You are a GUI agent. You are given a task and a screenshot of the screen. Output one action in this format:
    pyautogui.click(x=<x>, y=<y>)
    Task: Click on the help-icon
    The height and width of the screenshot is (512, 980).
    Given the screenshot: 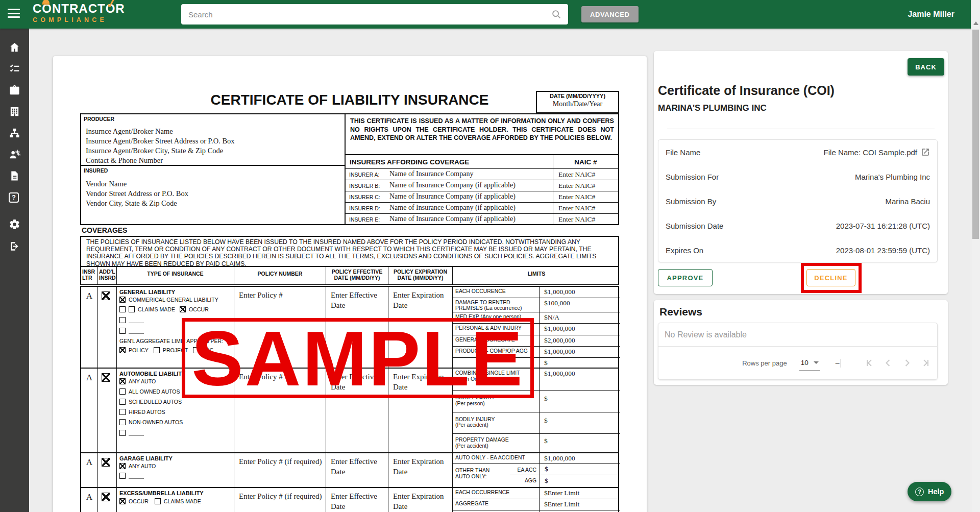 What is the action you would take?
    pyautogui.click(x=14, y=198)
    